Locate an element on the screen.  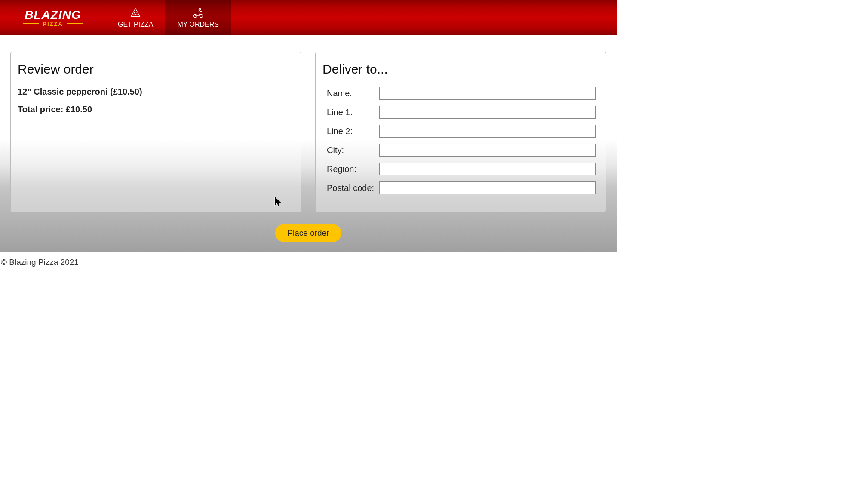
line2-input is located at coordinates (488, 131).